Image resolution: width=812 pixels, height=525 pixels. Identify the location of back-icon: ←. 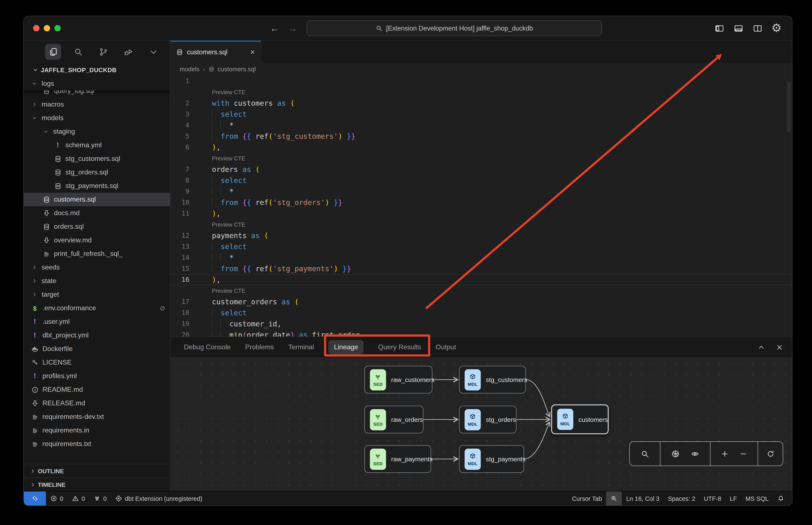
(275, 28).